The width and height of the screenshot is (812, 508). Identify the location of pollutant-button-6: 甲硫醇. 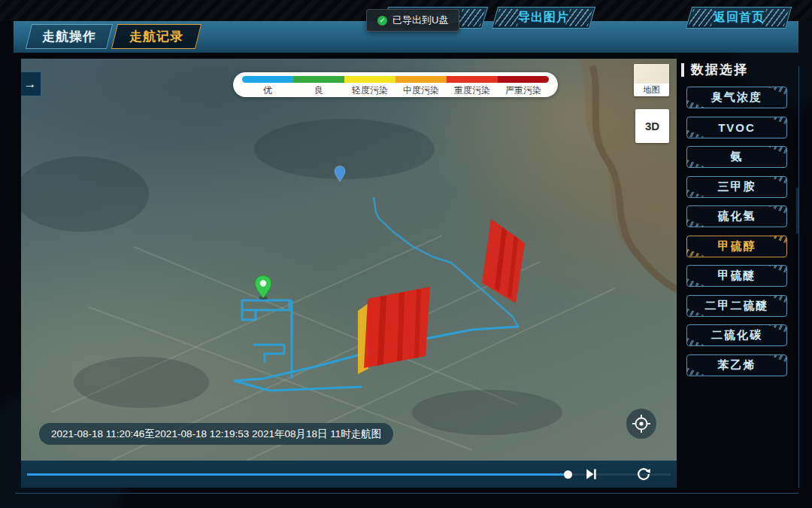
(737, 247).